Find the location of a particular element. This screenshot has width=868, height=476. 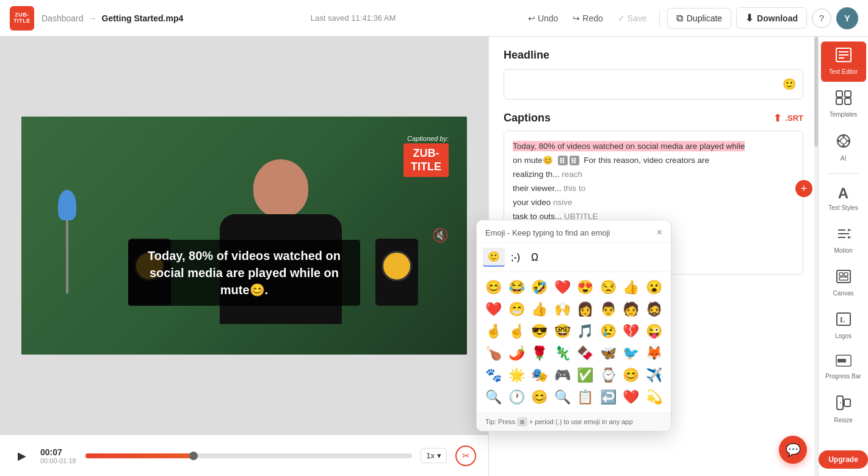

sidebar-item-templates: Templates is located at coordinates (844, 104).